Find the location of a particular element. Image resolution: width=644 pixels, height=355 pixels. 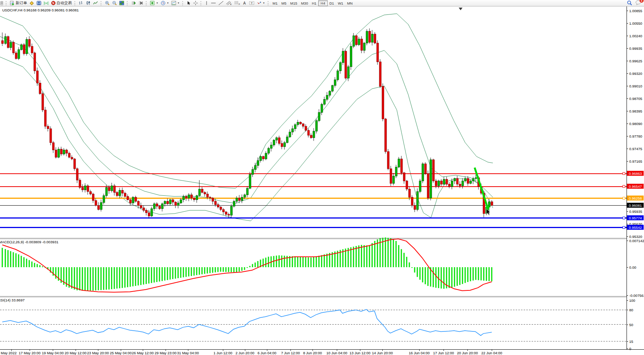

timeframe-button-M15: M15 is located at coordinates (294, 3).